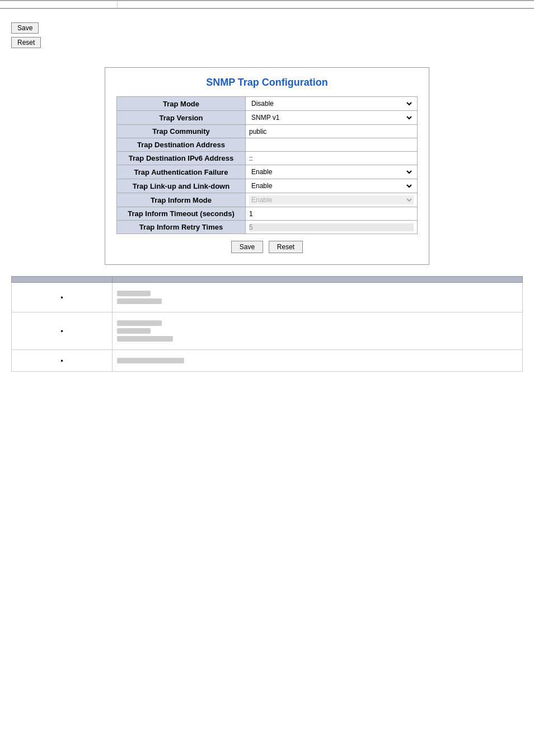  I want to click on row-label-trap-inform-mode: Trap Inform Mode, so click(181, 200).